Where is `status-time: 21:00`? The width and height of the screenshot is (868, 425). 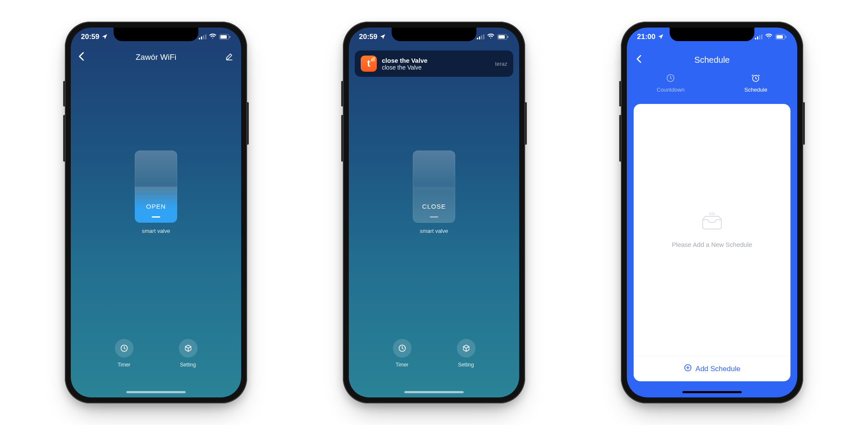 status-time: 21:00 is located at coordinates (646, 37).